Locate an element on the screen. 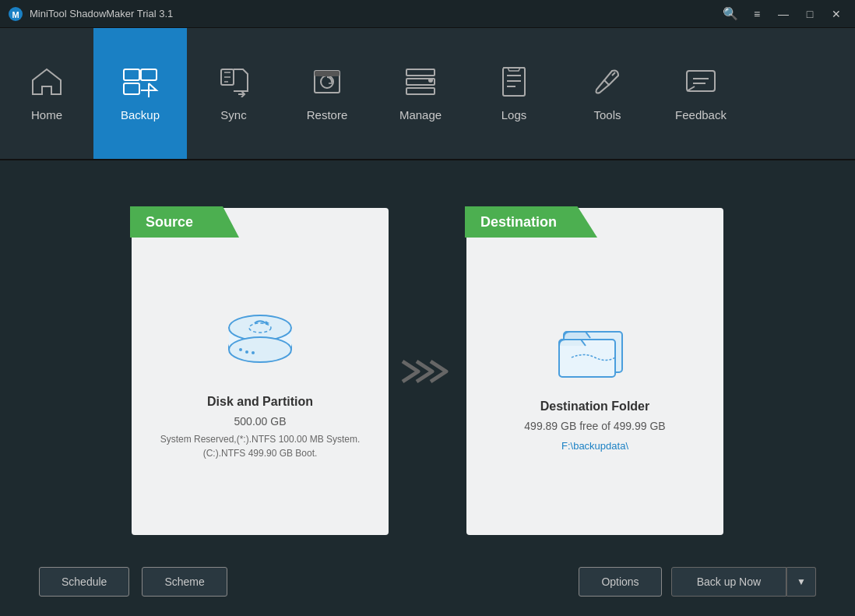 The height and width of the screenshot is (616, 855). search-btn: 🔍 is located at coordinates (730, 14).